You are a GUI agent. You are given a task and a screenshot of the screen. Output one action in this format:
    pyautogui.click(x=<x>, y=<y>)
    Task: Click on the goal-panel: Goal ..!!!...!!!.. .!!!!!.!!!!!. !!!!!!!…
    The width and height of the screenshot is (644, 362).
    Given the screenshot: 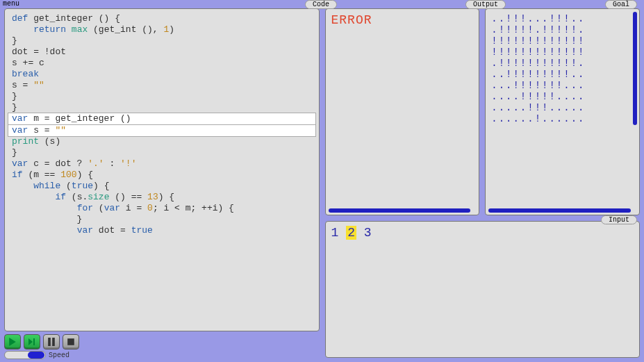 What is the action you would take?
    pyautogui.click(x=563, y=112)
    